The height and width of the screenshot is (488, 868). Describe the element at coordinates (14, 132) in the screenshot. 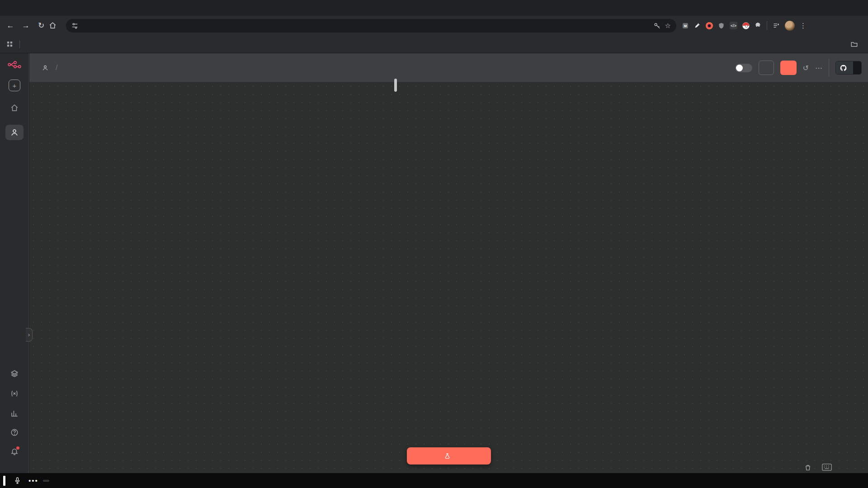

I see `sidebar-item-personal` at that location.